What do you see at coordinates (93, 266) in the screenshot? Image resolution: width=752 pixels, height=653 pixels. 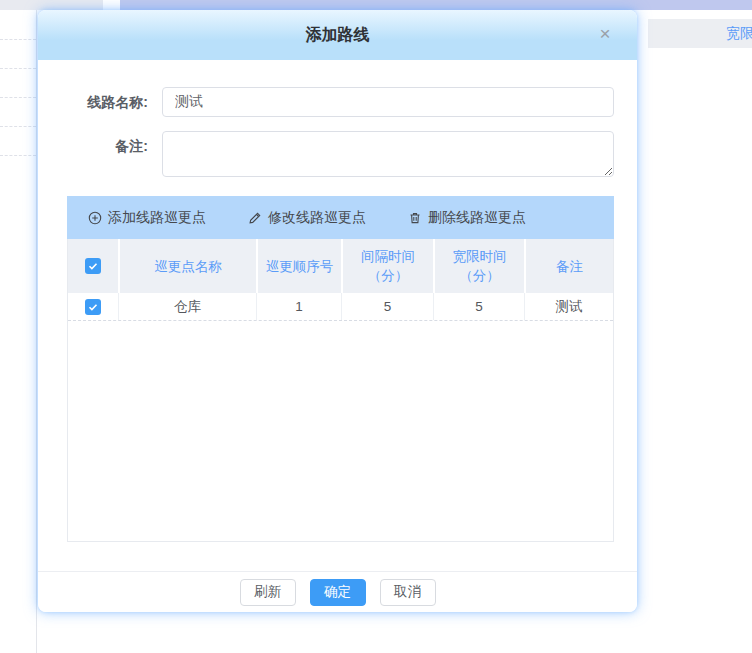 I see `select-all-cell` at bounding box center [93, 266].